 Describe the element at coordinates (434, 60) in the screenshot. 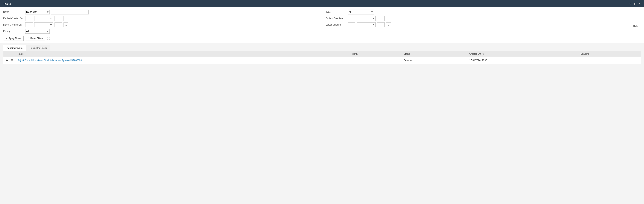

I see `row-status-cell: Reserved` at that location.